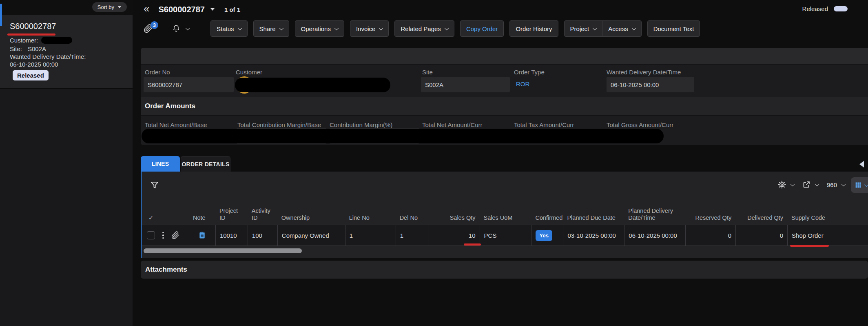 The width and height of the screenshot is (868, 326). Describe the element at coordinates (181, 29) in the screenshot. I see `notifications-button` at that location.